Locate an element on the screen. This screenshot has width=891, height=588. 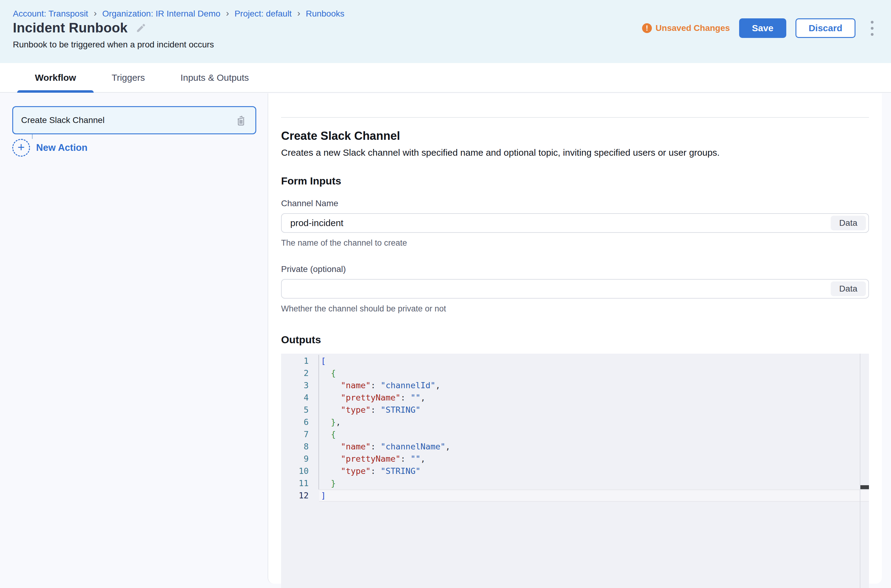
edit-title-pencil-icon is located at coordinates (141, 28).